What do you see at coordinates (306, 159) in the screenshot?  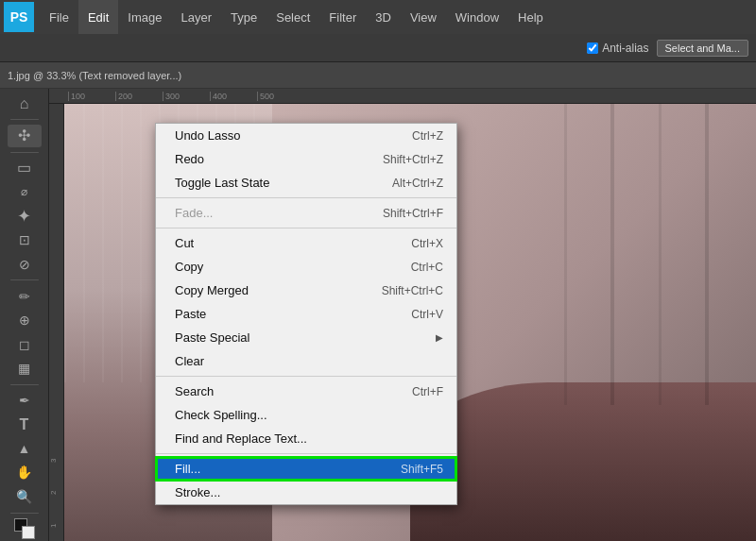 I see `menu-redo: Redo Shift+Ctrl+Z` at bounding box center [306, 159].